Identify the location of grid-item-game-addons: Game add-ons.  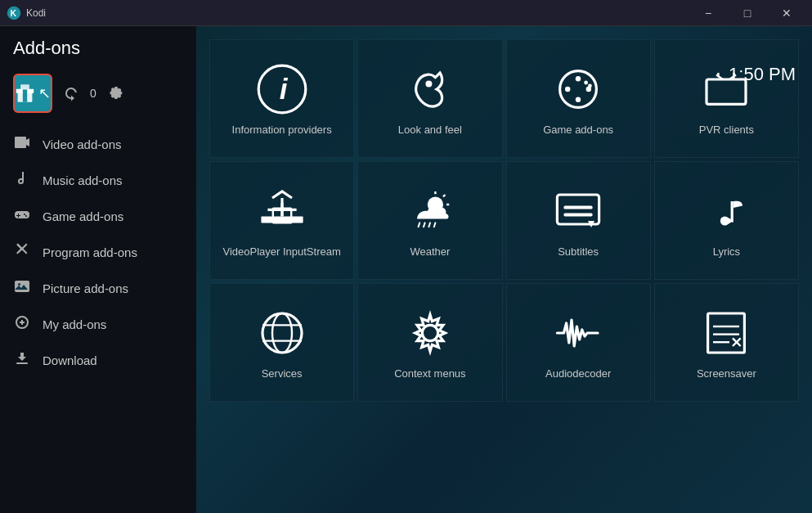
(579, 98).